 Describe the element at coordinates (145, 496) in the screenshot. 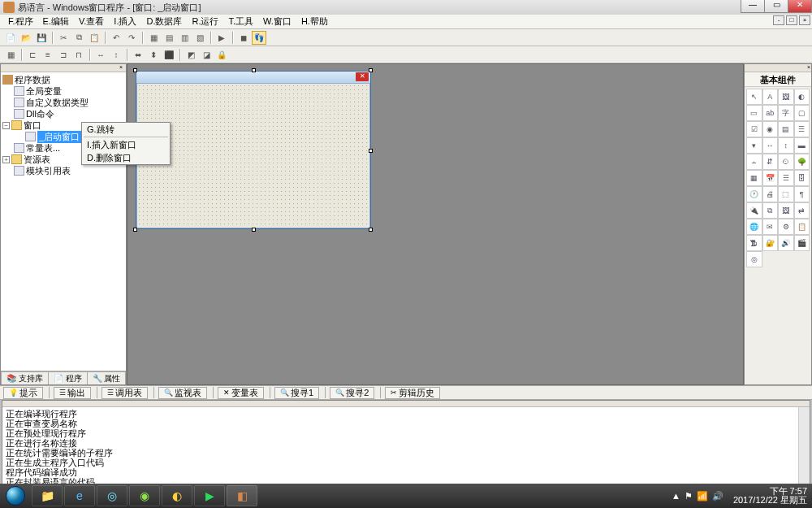

I see `task-360-icon: ◉` at that location.